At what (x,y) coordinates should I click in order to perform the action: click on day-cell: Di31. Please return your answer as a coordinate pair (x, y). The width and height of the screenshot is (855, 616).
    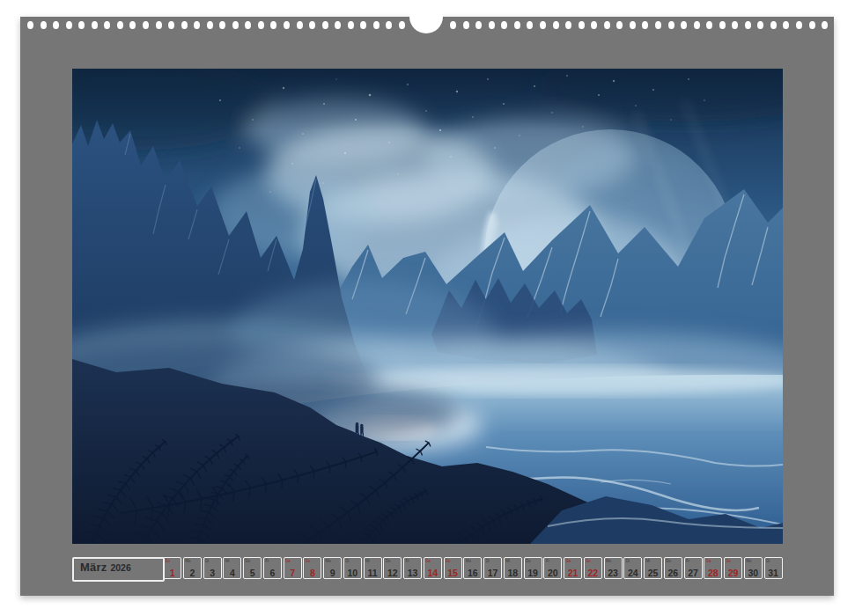
    Looking at the image, I should click on (773, 568).